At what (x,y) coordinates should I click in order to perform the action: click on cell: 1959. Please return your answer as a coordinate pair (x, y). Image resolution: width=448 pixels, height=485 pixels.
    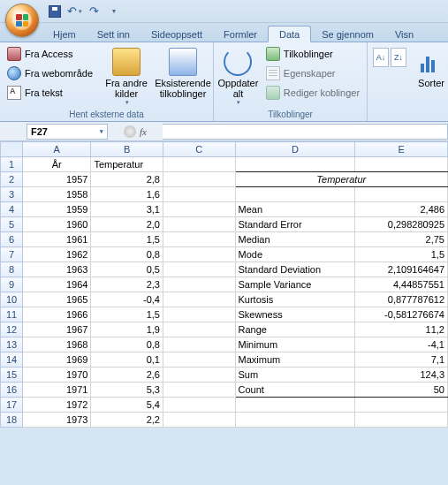
    Looking at the image, I should click on (57, 210).